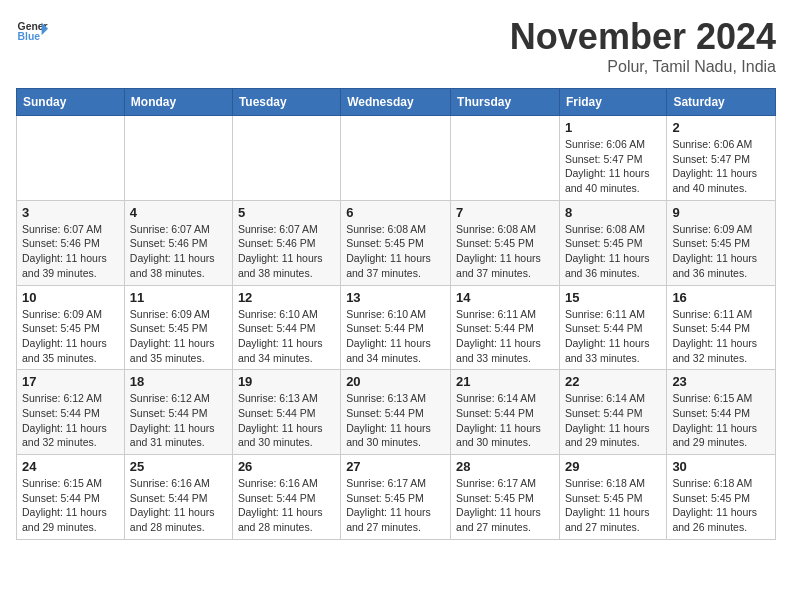 The image size is (792, 612). I want to click on page-header: General Blue November 2024 Polur, Tamil …, so click(396, 46).